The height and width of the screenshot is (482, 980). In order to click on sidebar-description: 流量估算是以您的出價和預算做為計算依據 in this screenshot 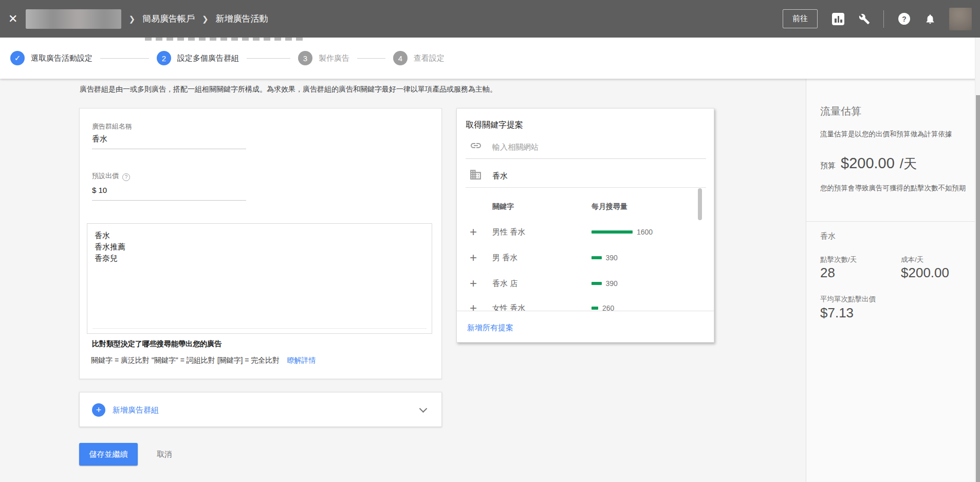, I will do `click(894, 134)`.